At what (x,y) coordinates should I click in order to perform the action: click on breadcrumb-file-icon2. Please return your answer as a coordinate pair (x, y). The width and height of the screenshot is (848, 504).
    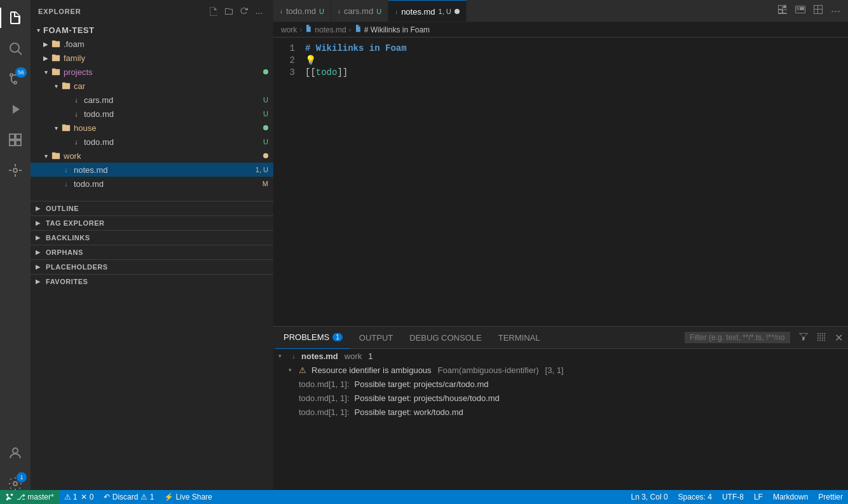
    Looking at the image, I should click on (358, 29).